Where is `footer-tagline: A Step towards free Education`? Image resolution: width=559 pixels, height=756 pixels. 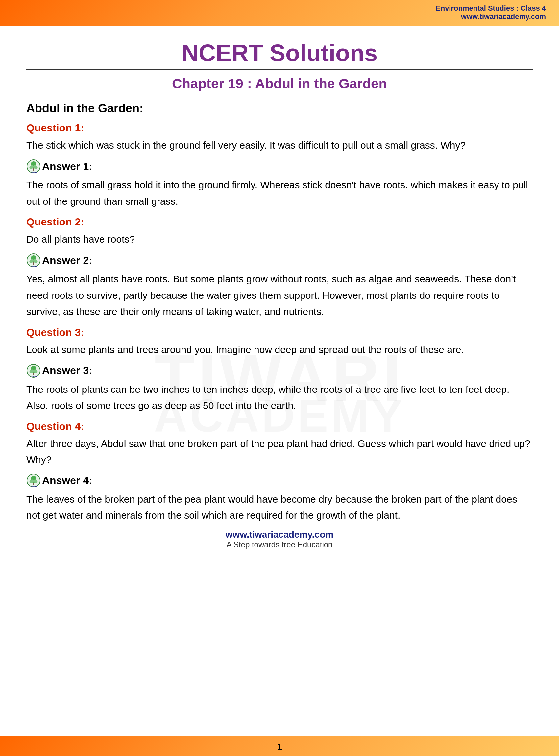 footer-tagline: A Step towards free Education is located at coordinates (280, 545).